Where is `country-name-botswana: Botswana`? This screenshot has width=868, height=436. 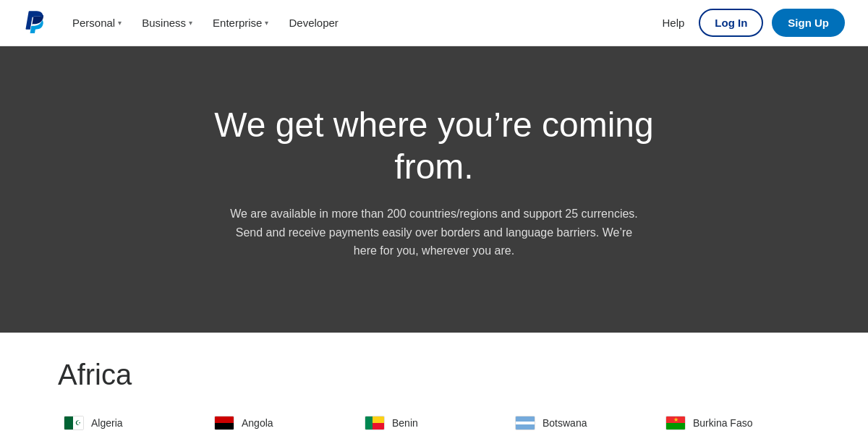 country-name-botswana: Botswana is located at coordinates (564, 423).